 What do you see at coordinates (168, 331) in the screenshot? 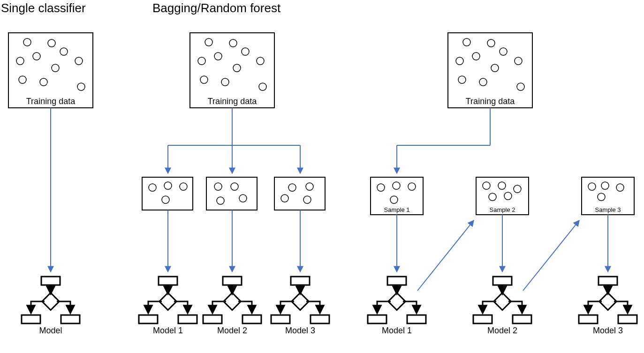
I see `bagging-model1-label: Model 1` at bounding box center [168, 331].